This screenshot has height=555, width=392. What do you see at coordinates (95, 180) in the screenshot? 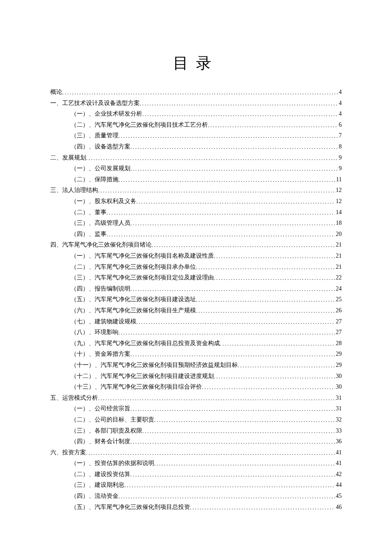
I see `toc-entry-label: （二）、保障措施` at bounding box center [95, 180].